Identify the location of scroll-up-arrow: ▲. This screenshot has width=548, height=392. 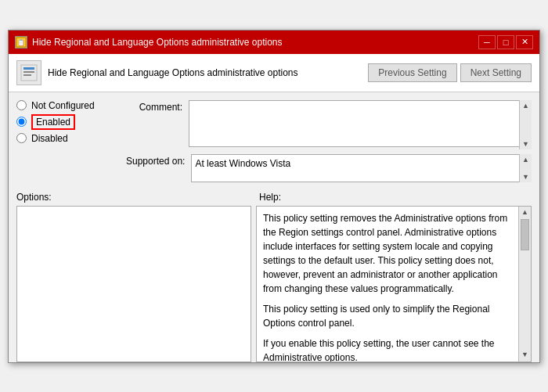
(526, 106).